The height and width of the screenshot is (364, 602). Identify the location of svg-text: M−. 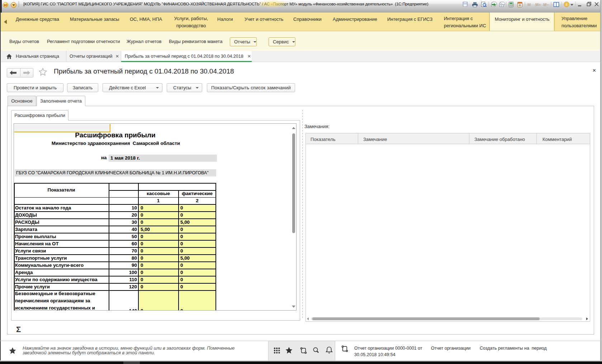
(546, 5).